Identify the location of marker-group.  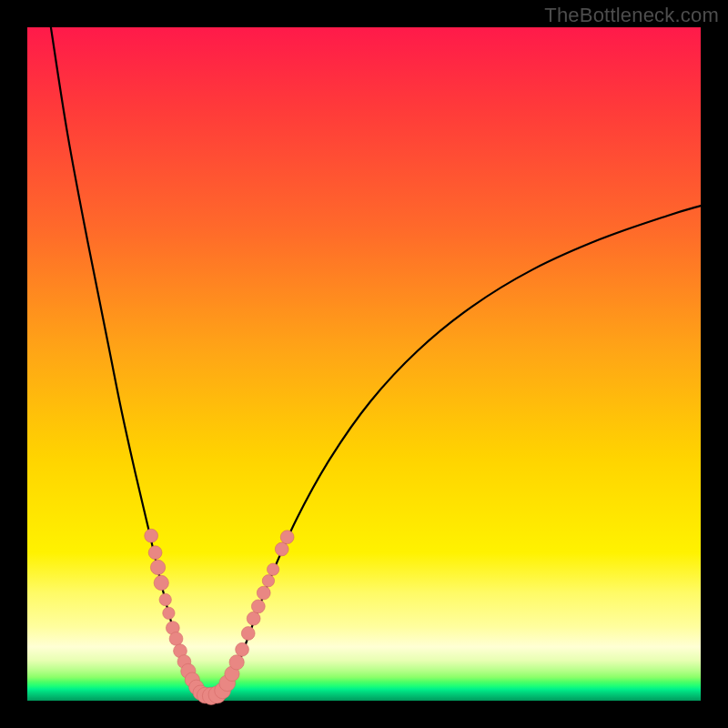
(219, 617).